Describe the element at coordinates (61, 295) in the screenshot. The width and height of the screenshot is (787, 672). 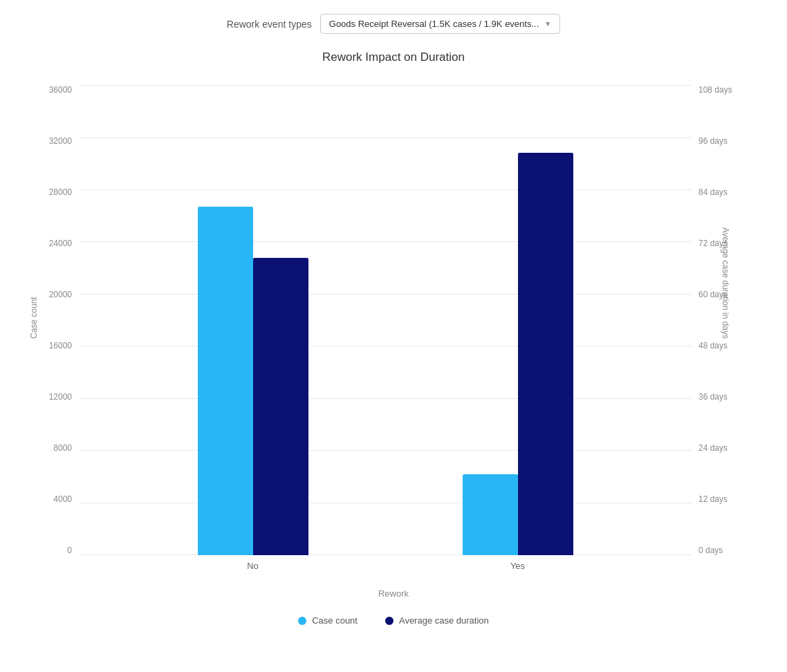
I see `y-left-tick-20000: 20000` at that location.